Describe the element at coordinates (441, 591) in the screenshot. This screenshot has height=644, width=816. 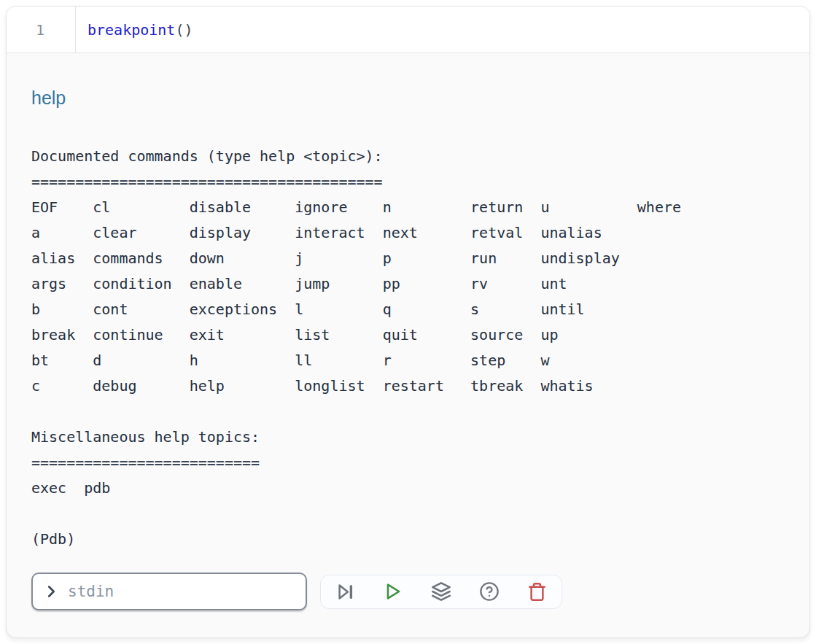
I see `layers-icon` at that location.